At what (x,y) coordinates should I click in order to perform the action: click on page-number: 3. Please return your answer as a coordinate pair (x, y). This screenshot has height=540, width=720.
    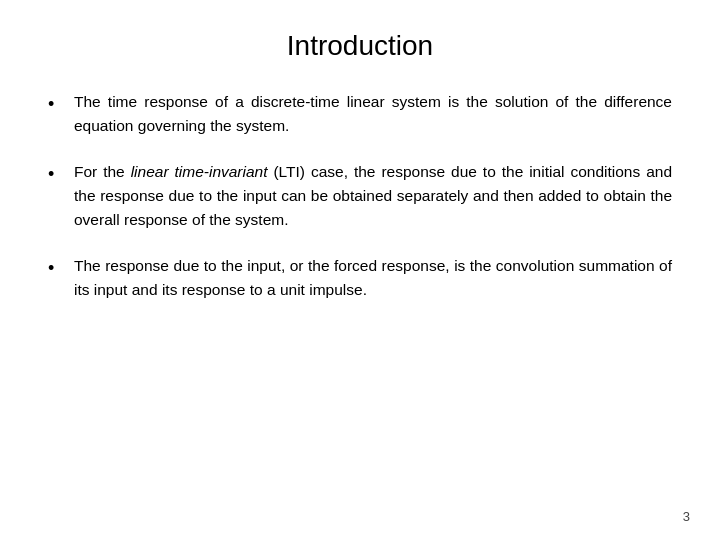
    Looking at the image, I should click on (686, 516).